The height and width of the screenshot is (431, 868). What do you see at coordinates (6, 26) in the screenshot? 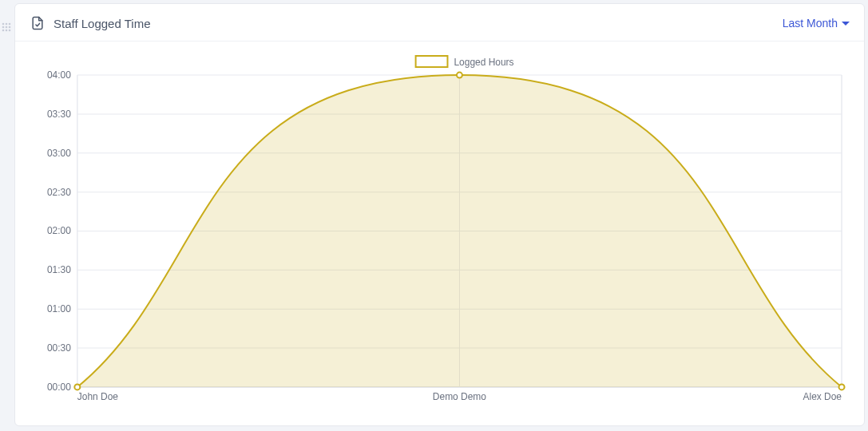
I see `drag-handle-icon` at bounding box center [6, 26].